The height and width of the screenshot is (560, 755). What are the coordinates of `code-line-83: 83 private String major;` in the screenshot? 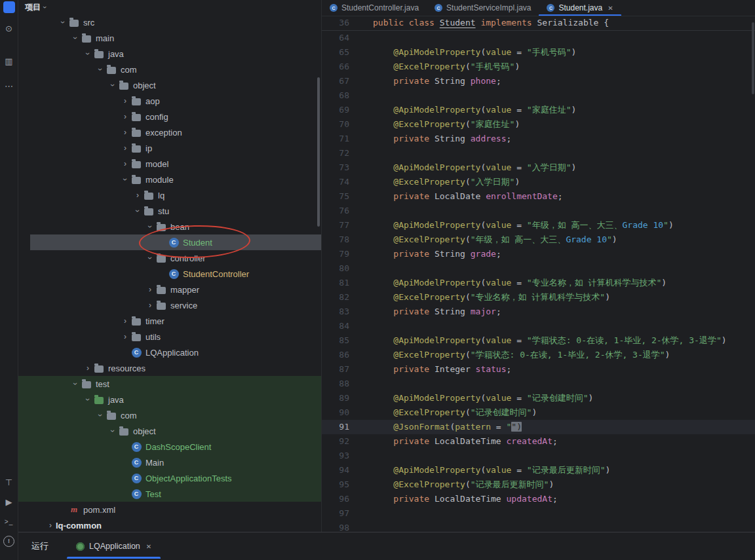 It's located at (539, 312).